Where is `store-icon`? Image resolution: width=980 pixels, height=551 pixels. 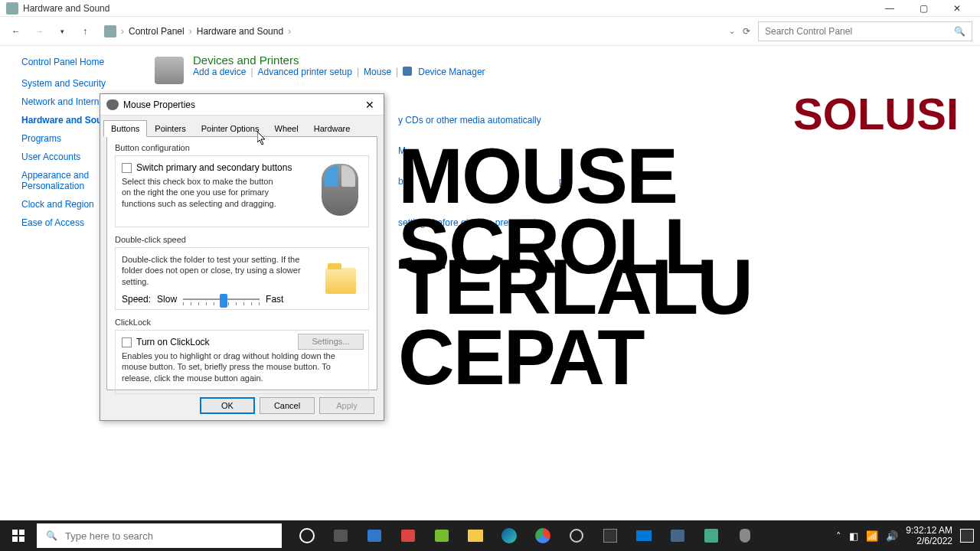 store-icon is located at coordinates (610, 536).